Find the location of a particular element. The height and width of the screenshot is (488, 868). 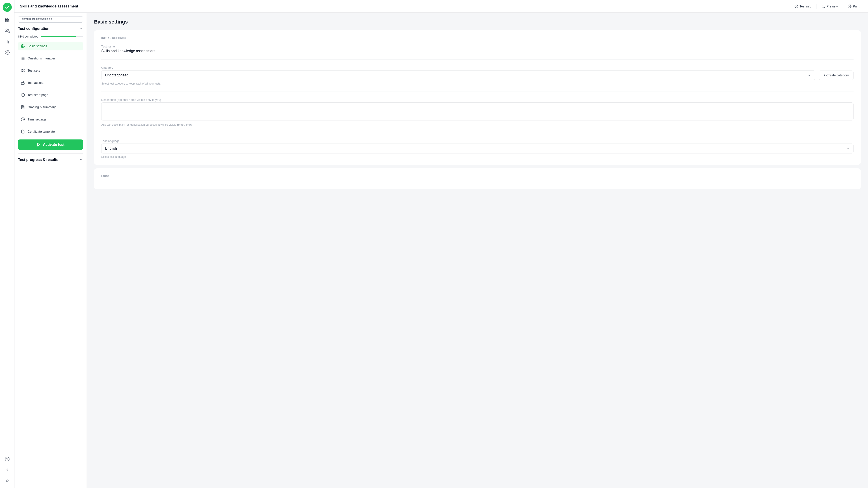

category-help: Select test category to keep track of al… is located at coordinates (477, 84).